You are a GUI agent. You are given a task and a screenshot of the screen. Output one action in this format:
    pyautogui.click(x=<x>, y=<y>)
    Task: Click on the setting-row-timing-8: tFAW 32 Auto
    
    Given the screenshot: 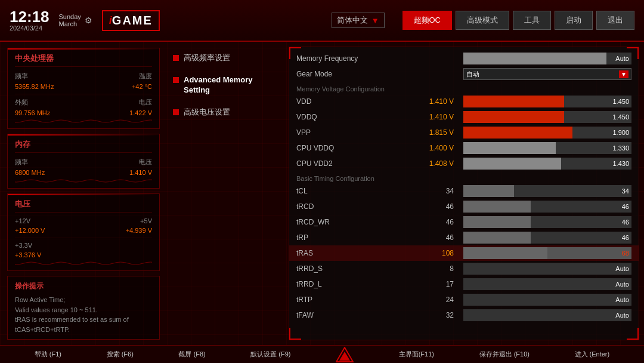 What is the action you would take?
    pyautogui.click(x=464, y=315)
    